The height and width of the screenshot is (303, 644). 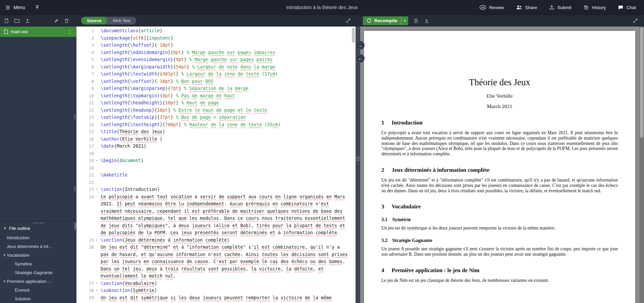 What do you see at coordinates (213, 74) in the screenshot?
I see `code-line: 7\setlength{\textwidth}{481pt} % Largeur…` at bounding box center [213, 74].